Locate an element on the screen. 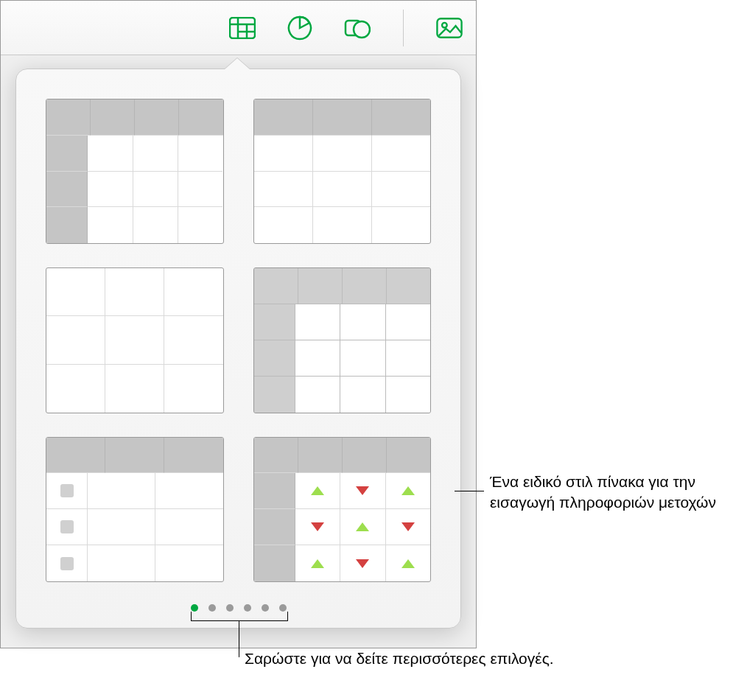  chart-icon is located at coordinates (300, 28).